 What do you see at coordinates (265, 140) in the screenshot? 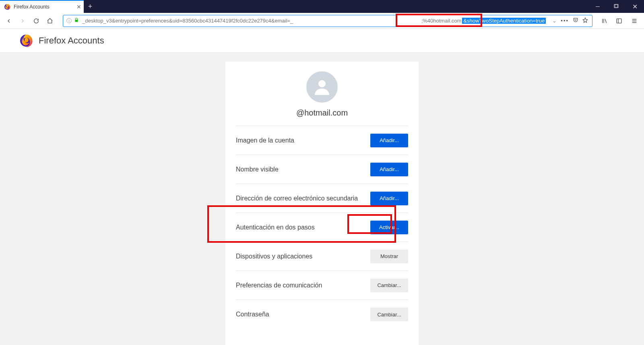
I see `row-label: Imagen de la cuenta` at bounding box center [265, 140].